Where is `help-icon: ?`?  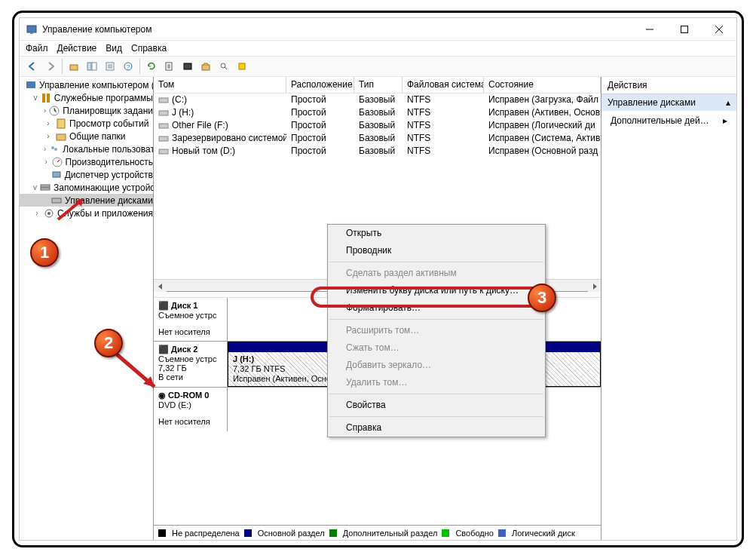
help-icon: ? is located at coordinates (128, 66).